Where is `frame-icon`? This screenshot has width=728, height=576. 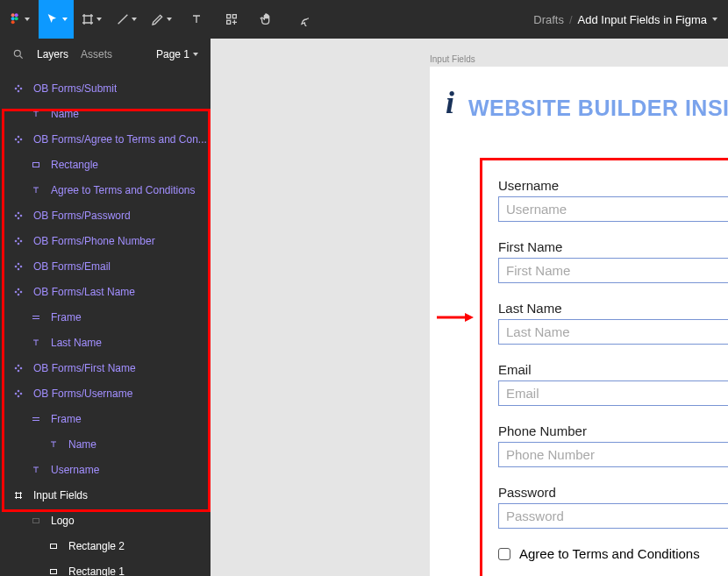
frame-icon is located at coordinates (36, 419).